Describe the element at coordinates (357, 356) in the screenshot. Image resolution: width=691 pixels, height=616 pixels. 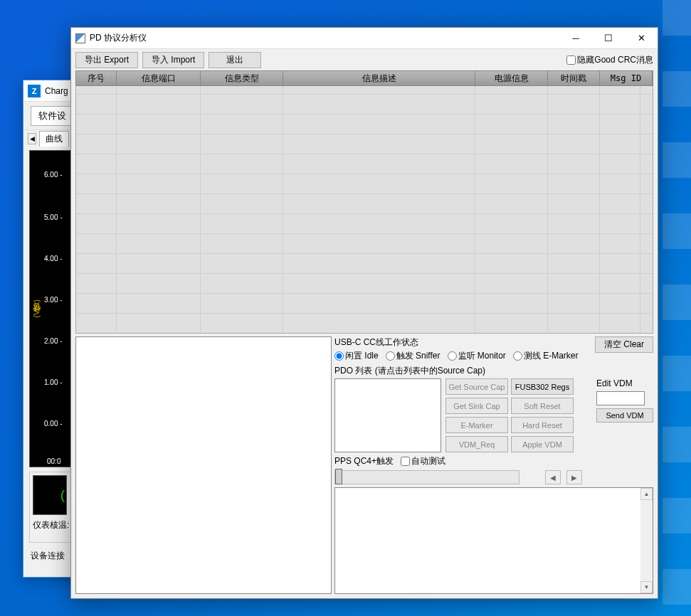
I see `radio-idle: 闲置 Idle` at that location.